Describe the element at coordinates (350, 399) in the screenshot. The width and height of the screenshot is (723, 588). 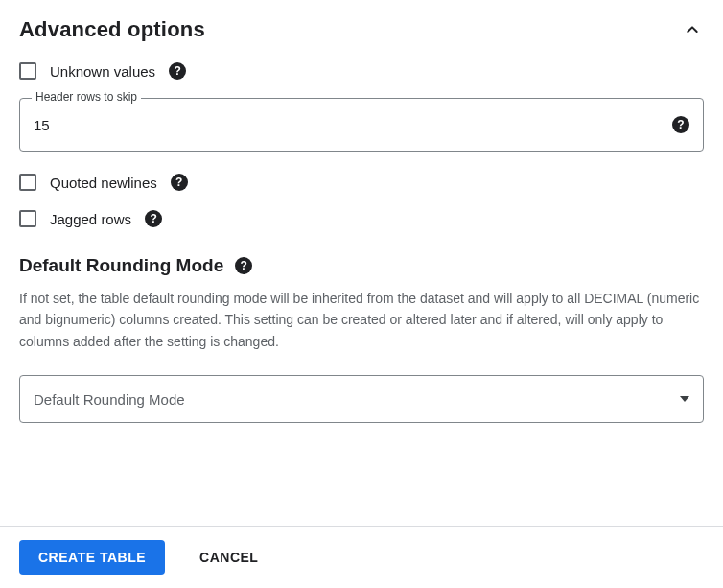
I see `rounding-mode-selected: Default Rounding Mode` at that location.